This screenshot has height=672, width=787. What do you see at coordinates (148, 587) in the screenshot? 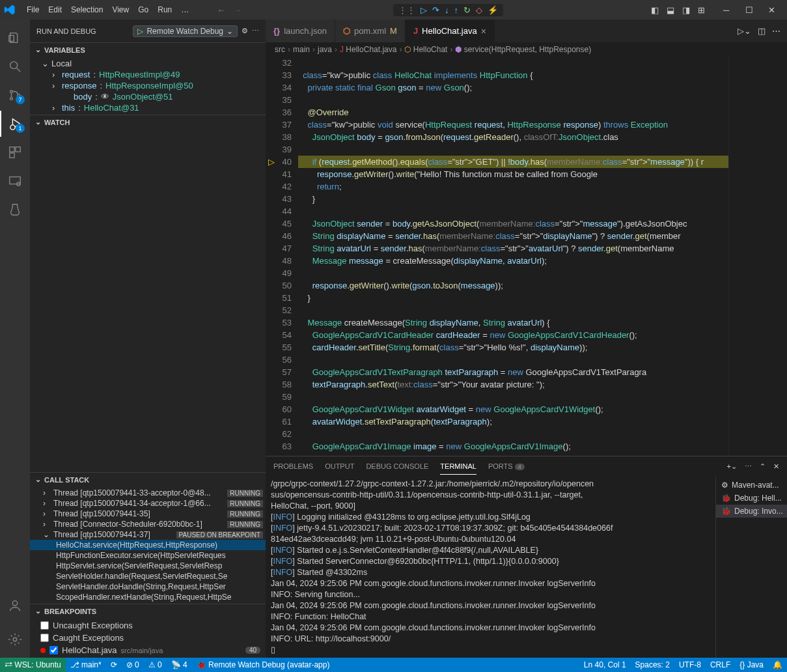
I see `stack-frame: ServletHandler.doHandle(String,Request,H…` at bounding box center [148, 587].